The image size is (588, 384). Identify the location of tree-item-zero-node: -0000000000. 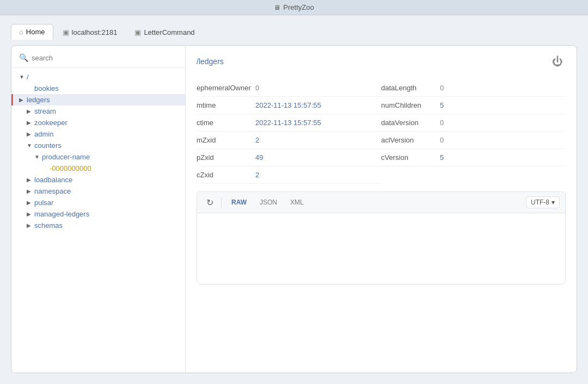
(98, 169).